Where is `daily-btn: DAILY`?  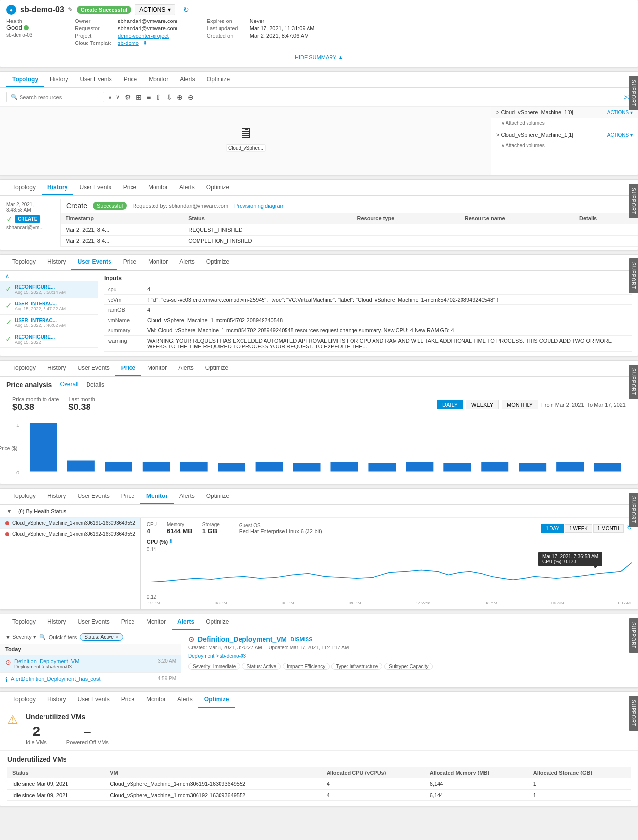
daily-btn: DAILY is located at coordinates (450, 405).